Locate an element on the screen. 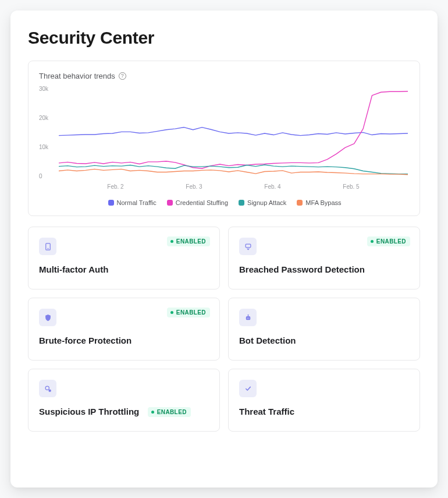  legend-item: Credential Stuffing is located at coordinates (198, 203).